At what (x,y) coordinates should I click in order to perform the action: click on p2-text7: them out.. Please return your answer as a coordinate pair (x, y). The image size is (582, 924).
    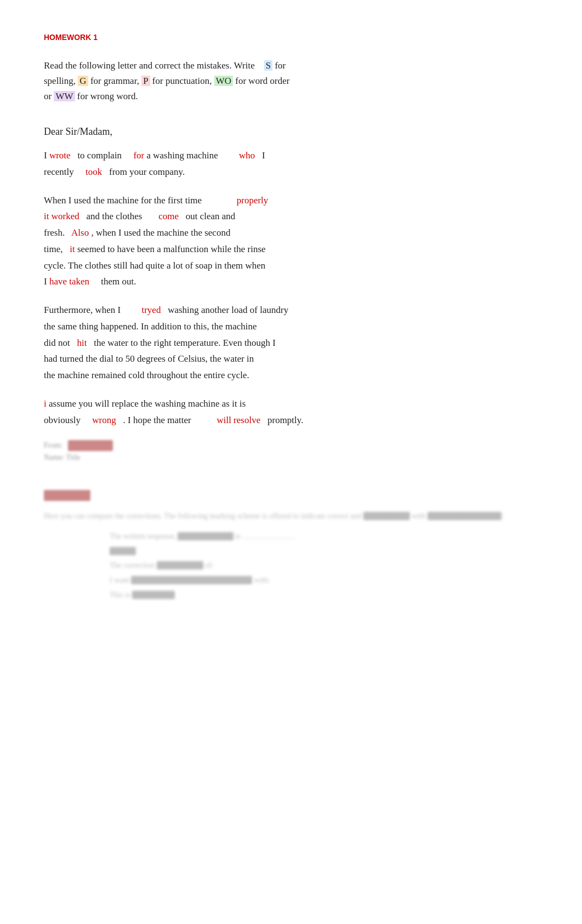
    Looking at the image, I should click on (114, 282).